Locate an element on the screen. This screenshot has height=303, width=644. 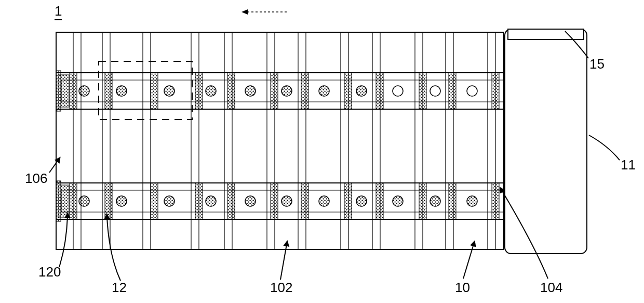
end-block-120-bot-tab is located at coordinates (58, 201).